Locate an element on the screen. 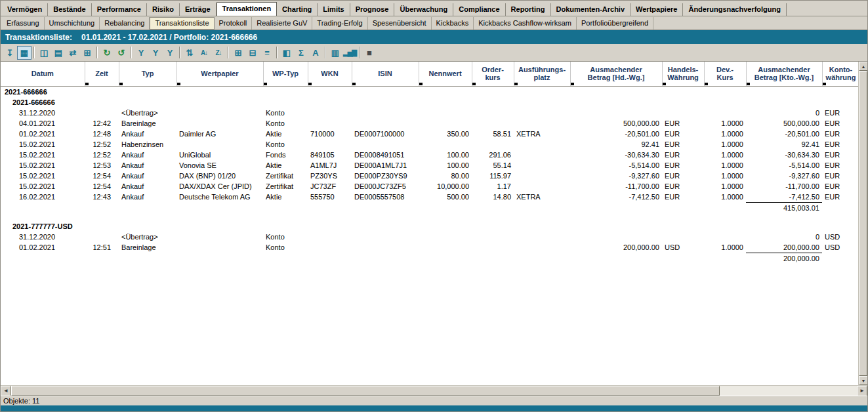 This screenshot has height=412, width=868. subtab-erfassung: Erfassung is located at coordinates (24, 24).